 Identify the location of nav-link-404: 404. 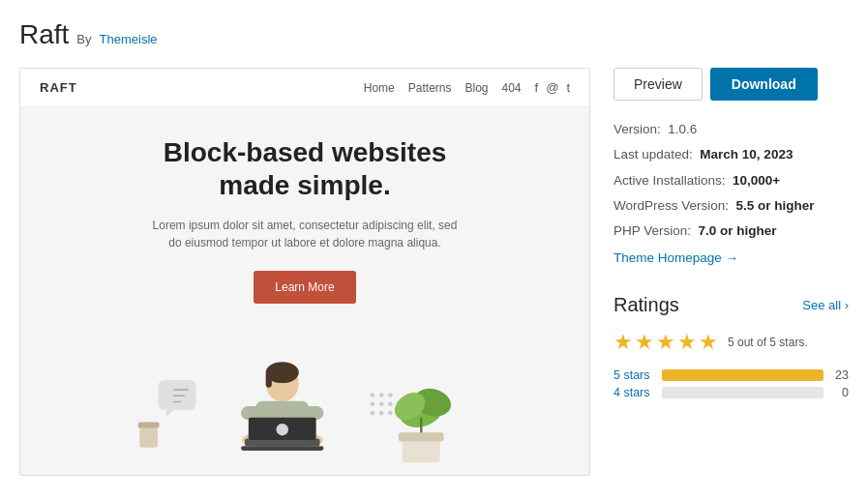
(512, 88).